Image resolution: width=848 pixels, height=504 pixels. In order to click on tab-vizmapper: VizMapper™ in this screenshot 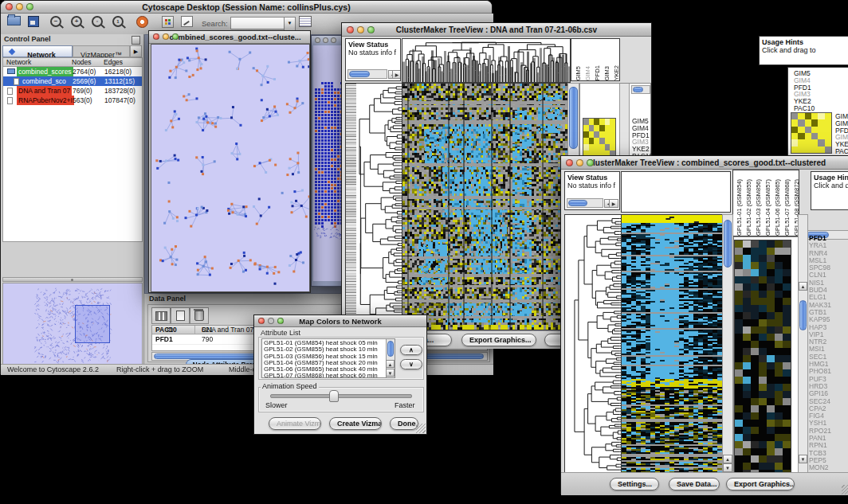, I will do `click(101, 51)`.